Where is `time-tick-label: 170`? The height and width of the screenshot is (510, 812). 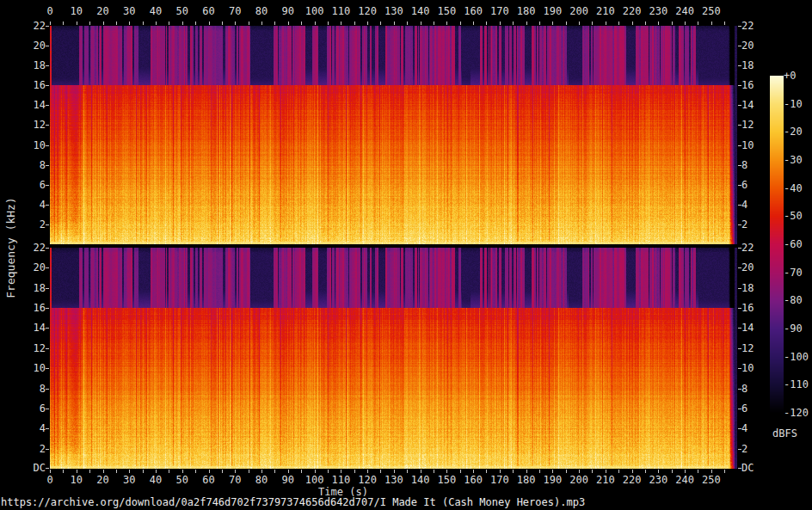
time-tick-label: 170 is located at coordinates (500, 12).